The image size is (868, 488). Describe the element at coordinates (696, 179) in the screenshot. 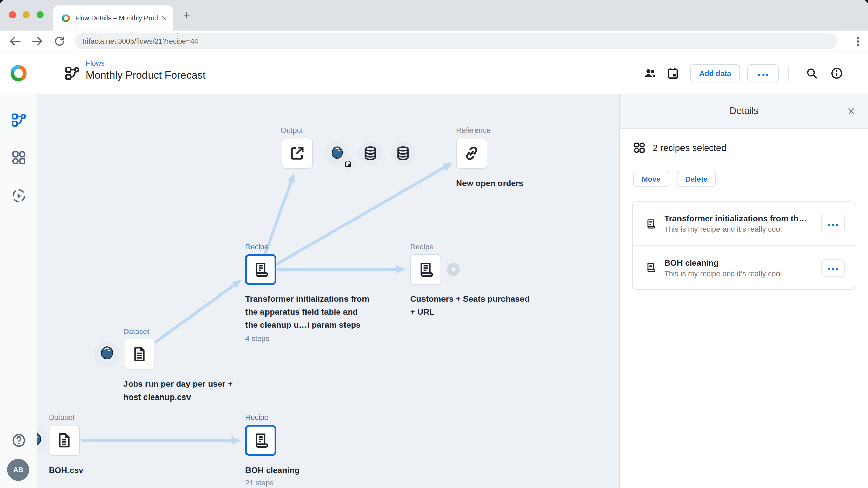

I see `delete-button: Delete` at that location.